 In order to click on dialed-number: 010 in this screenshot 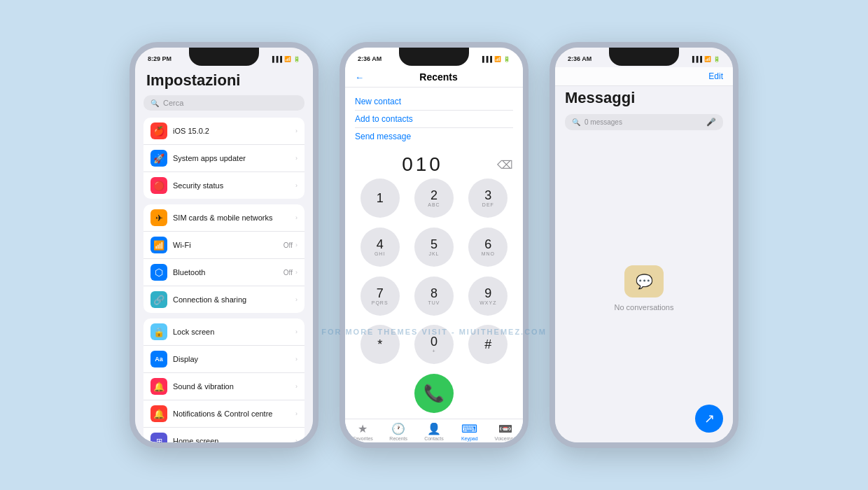, I will do `click(423, 164)`.